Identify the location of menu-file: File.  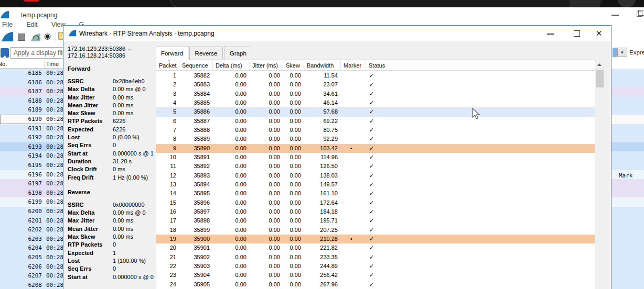
(7, 25).